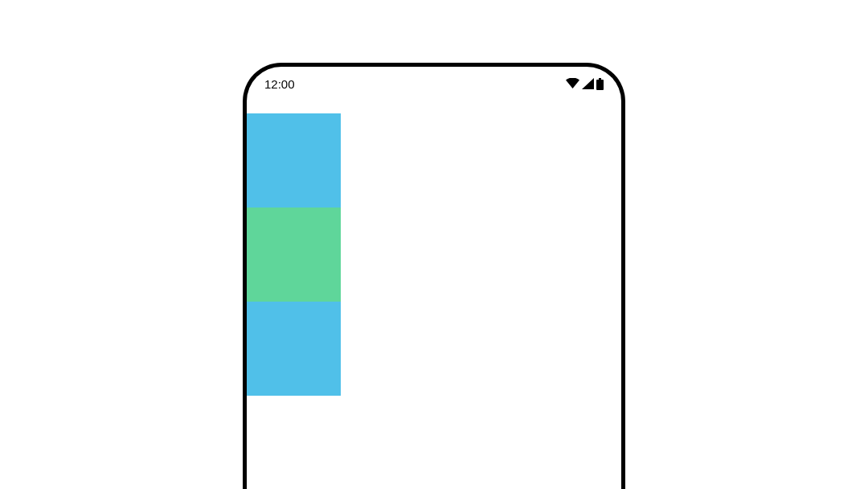  What do you see at coordinates (434, 81) in the screenshot?
I see `status-bar: 12:00` at bounding box center [434, 81].